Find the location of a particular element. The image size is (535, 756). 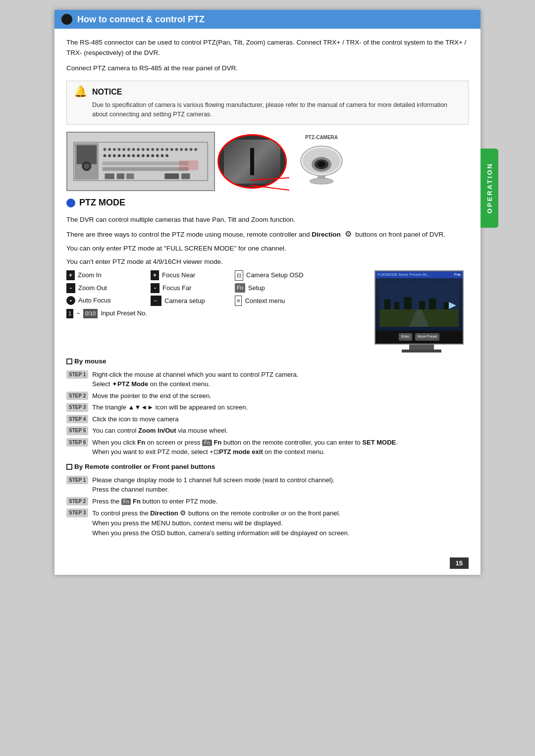

monitor-base is located at coordinates (422, 351).